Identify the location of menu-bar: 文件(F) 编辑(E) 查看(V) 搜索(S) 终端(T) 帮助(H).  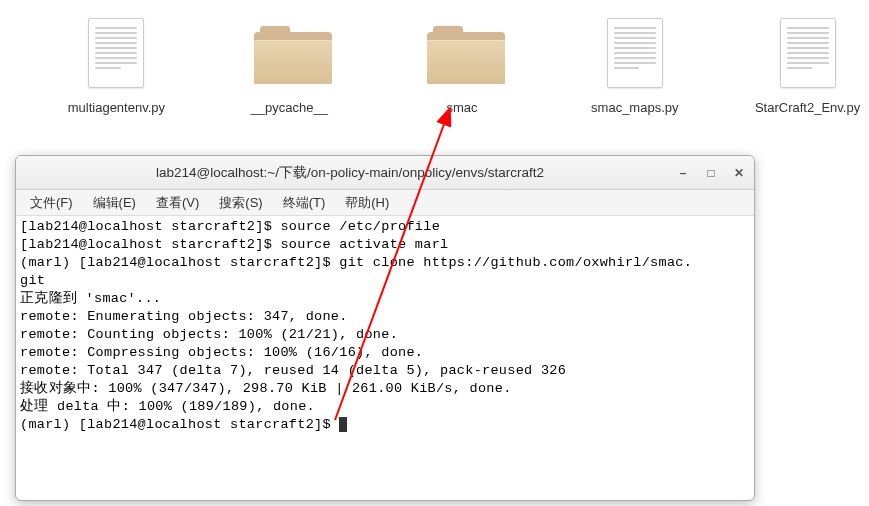
(385, 203).